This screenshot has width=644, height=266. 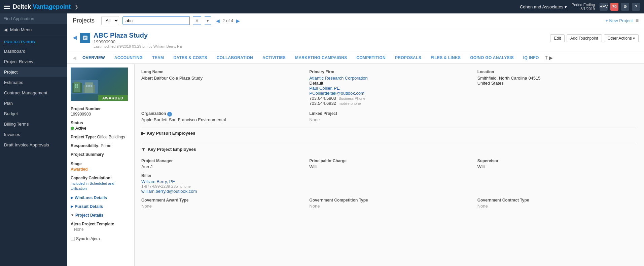 What do you see at coordinates (221, 181) in the screenshot?
I see `biller-name: William Berry, PE` at bounding box center [221, 181].